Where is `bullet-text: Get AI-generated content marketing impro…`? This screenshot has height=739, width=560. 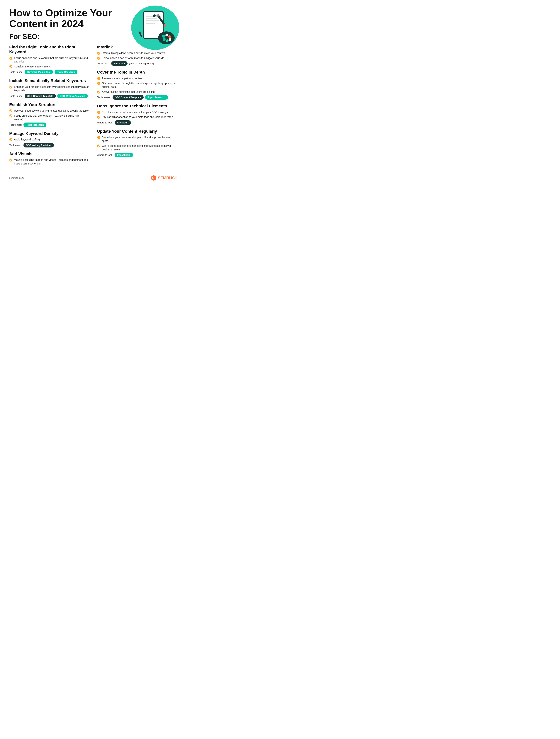
bullet-text: Get AI-generated content marketing impro… is located at coordinates (140, 148).